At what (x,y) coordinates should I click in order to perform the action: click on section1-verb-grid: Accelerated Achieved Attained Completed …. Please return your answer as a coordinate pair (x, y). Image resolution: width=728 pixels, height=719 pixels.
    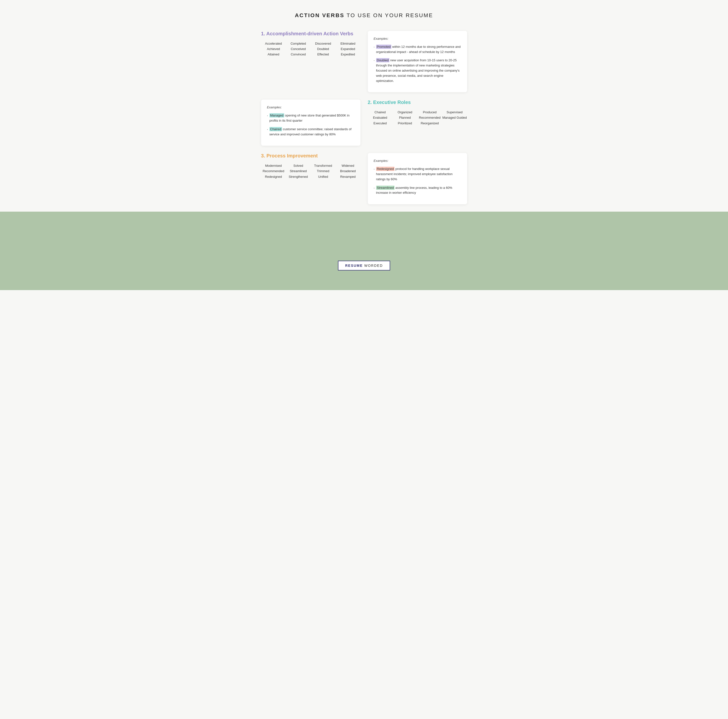
    Looking at the image, I should click on (311, 49).